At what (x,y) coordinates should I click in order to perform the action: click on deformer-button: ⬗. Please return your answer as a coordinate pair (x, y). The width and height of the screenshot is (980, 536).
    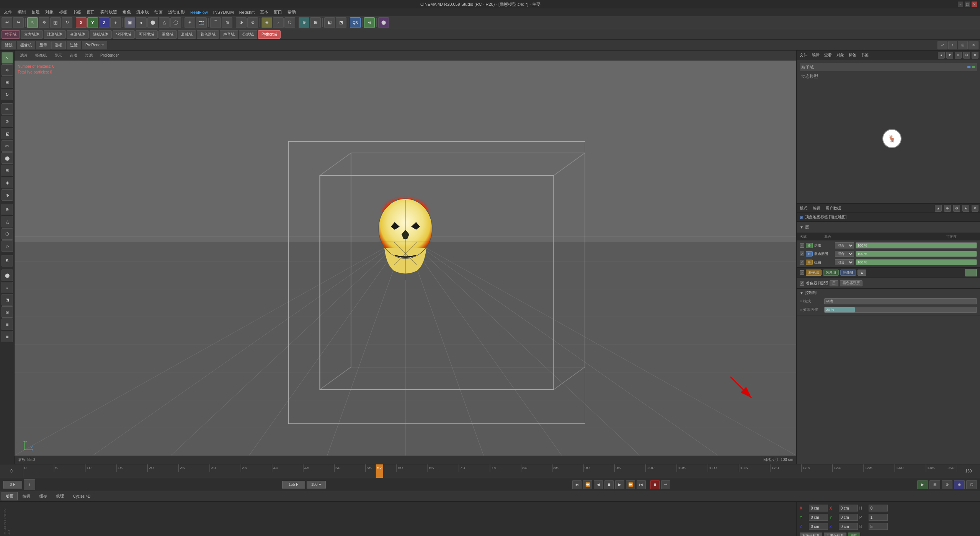
    Looking at the image, I should click on (241, 23).